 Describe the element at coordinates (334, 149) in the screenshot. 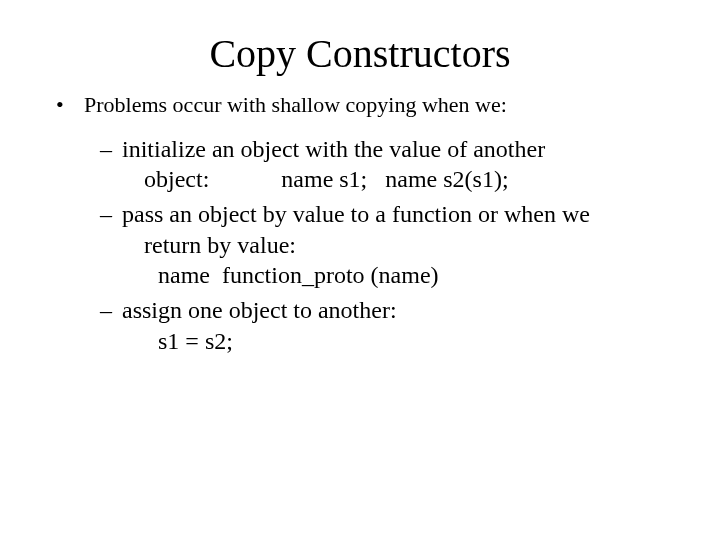

I see `bullet-text: initialize an object with the value of a…` at that location.